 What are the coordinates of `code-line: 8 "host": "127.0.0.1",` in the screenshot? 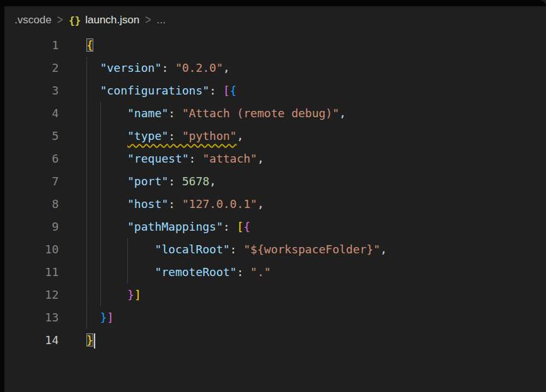 It's located at (275, 204).